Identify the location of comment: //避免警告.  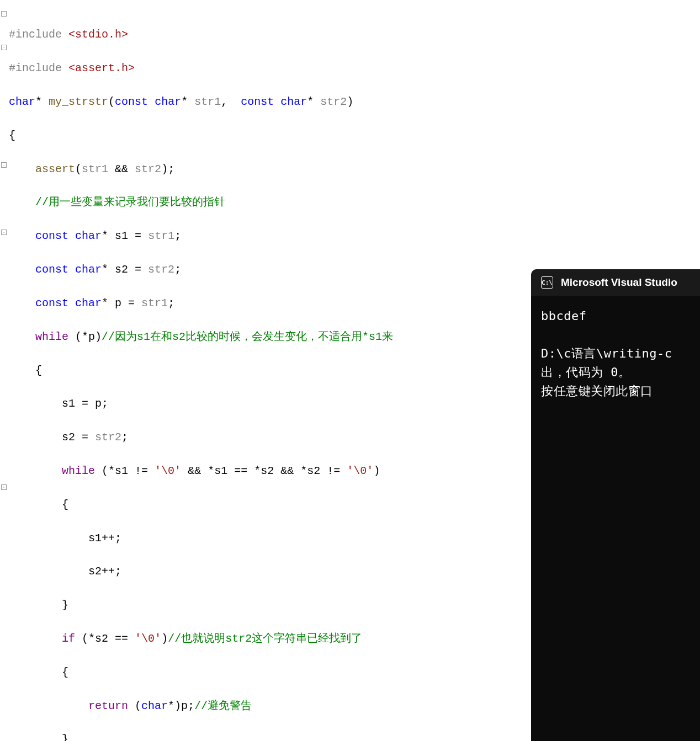
(223, 706).